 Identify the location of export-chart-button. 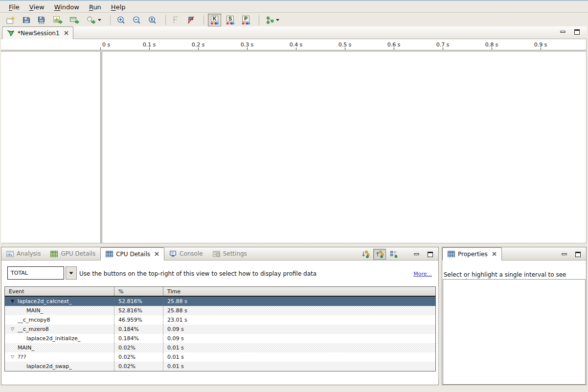
(58, 20).